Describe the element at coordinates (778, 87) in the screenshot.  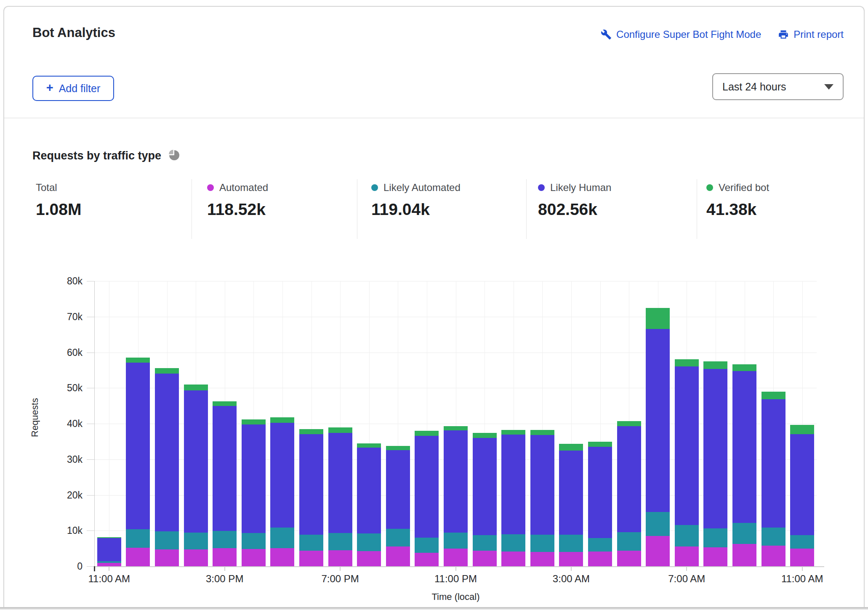
I see `time-range-select: Last 24 hours` at that location.